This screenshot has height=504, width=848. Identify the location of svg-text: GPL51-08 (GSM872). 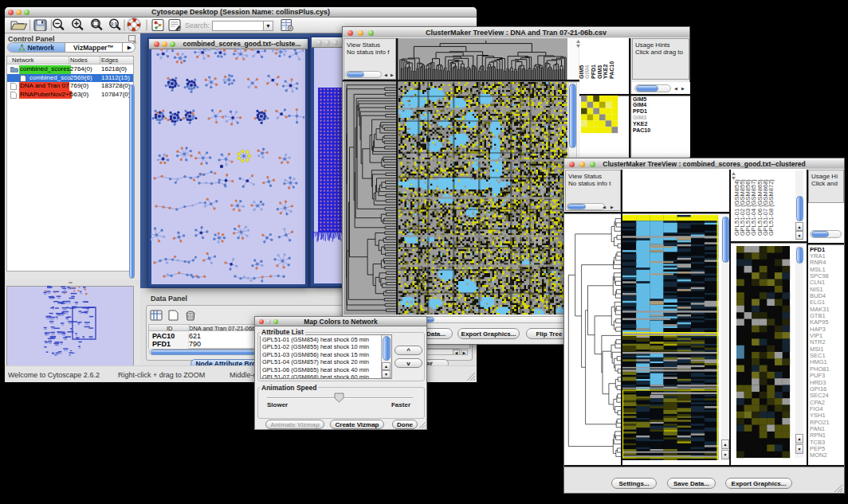
(771, 207).